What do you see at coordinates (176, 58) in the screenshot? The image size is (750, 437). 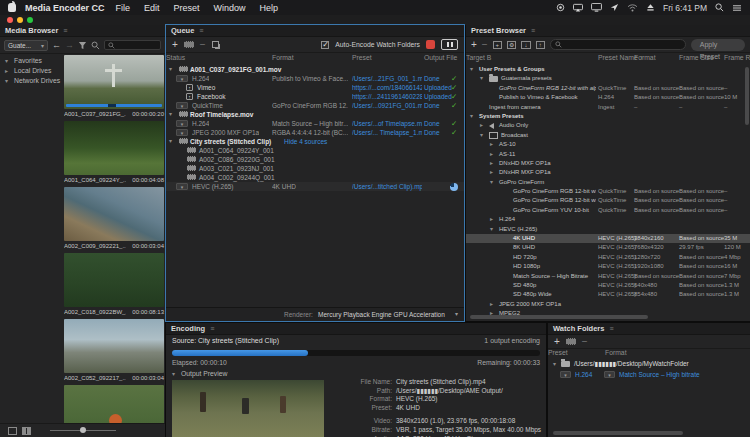 I see `column-header: Status` at bounding box center [176, 58].